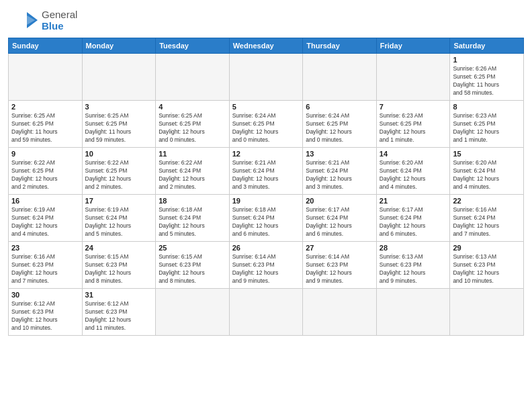 The height and width of the screenshot is (411, 532). Describe the element at coordinates (266, 154) in the screenshot. I see `day-number: 12` at that location.